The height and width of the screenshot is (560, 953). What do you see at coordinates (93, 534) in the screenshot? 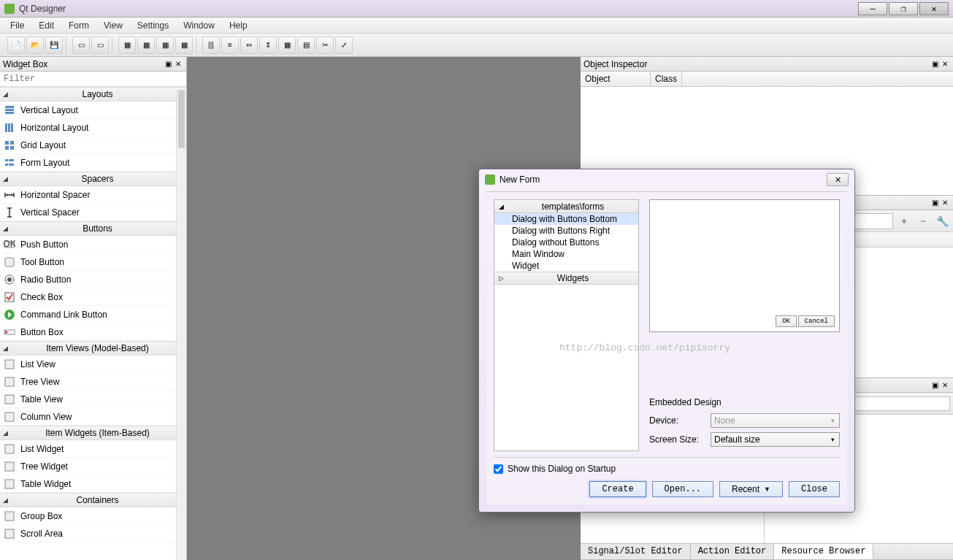
I see `widget-item: Scroll Area` at bounding box center [93, 534].